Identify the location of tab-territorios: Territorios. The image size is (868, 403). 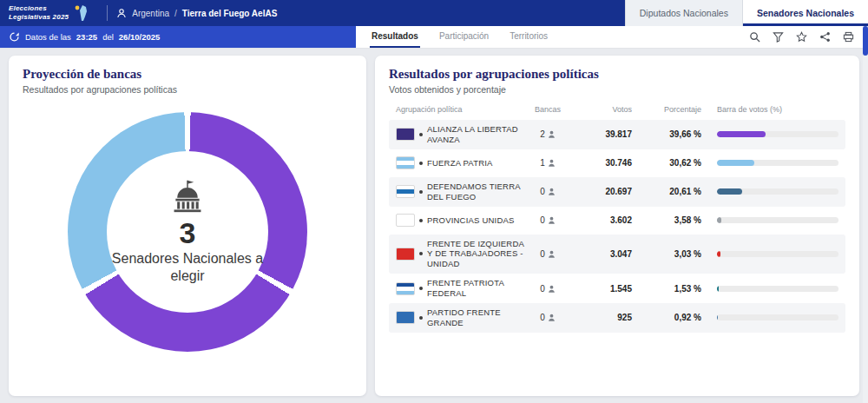
(529, 36).